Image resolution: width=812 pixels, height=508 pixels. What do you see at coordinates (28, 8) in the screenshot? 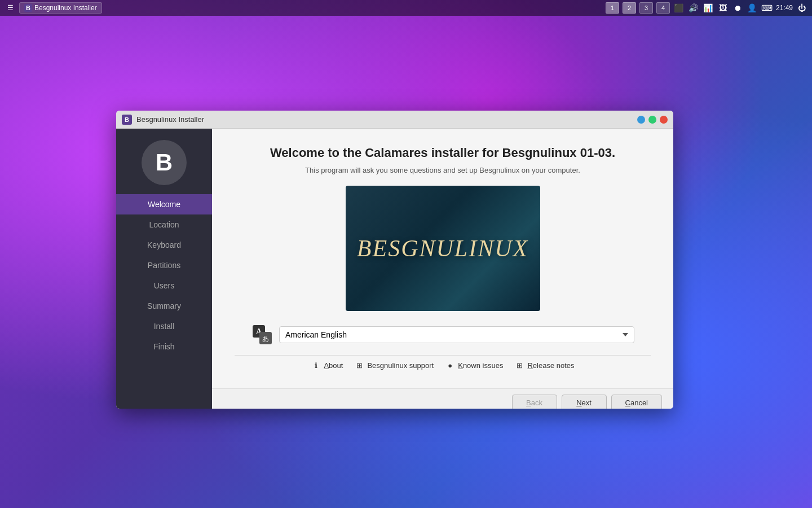
I see `taskbar-app-icon: B` at bounding box center [28, 8].